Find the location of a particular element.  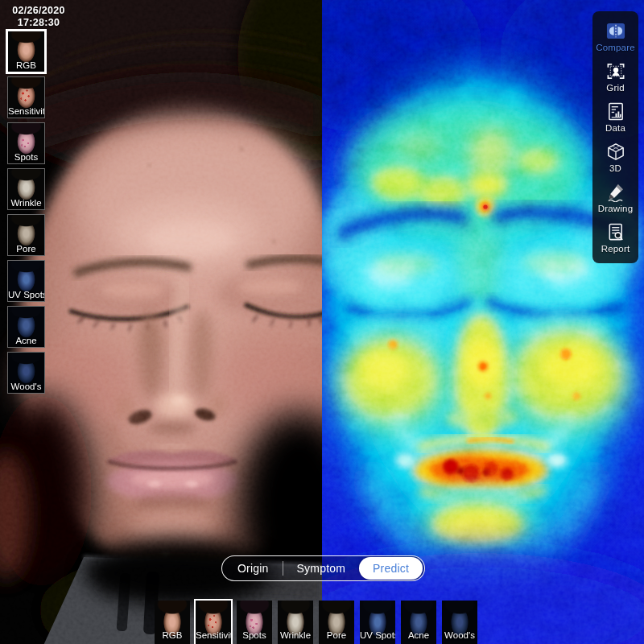

strip-thumb-label: Spots is located at coordinates (254, 636).